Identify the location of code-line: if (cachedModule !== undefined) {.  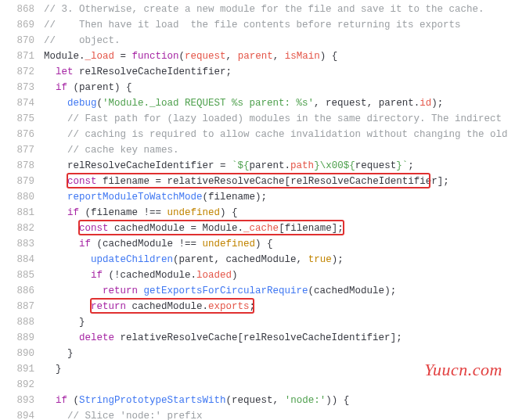
(279, 244).